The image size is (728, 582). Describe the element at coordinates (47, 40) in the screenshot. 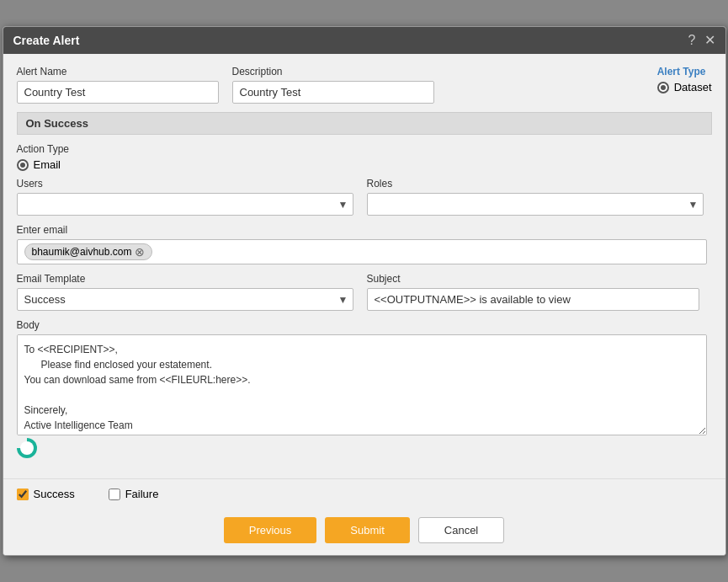

I see `dialog-title: Create Alert` at that location.